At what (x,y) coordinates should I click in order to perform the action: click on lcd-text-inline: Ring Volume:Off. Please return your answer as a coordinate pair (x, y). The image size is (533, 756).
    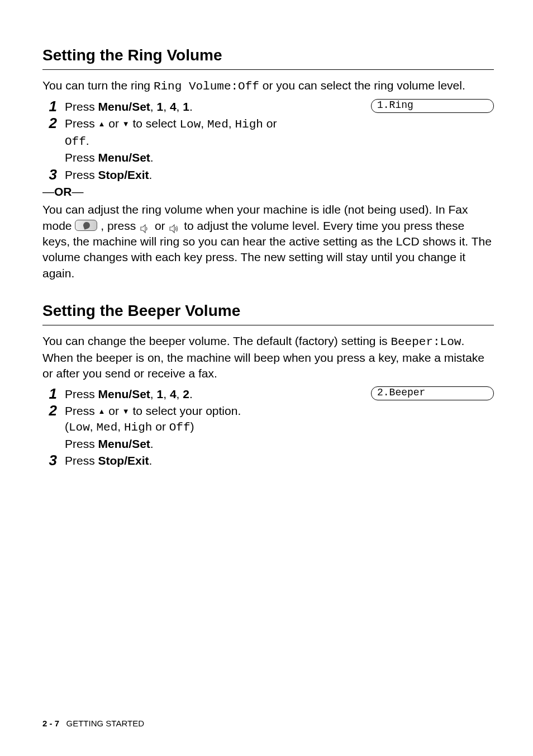
    Looking at the image, I should click on (207, 86).